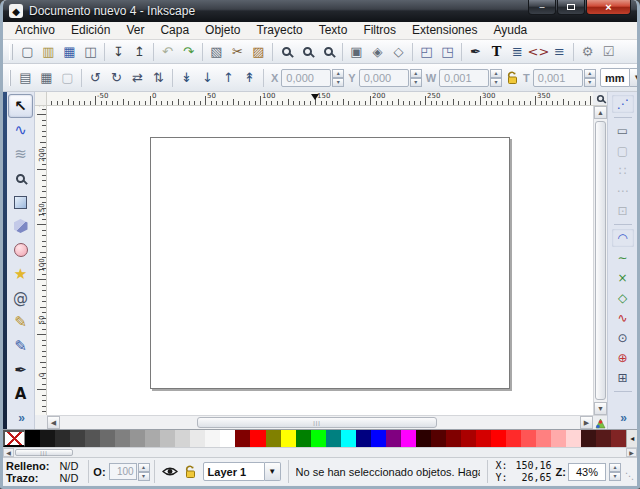 Image resolution: width=640 pixels, height=489 pixels. Describe the element at coordinates (20, 322) in the screenshot. I see `pencil-tool-button: ✎` at that location.